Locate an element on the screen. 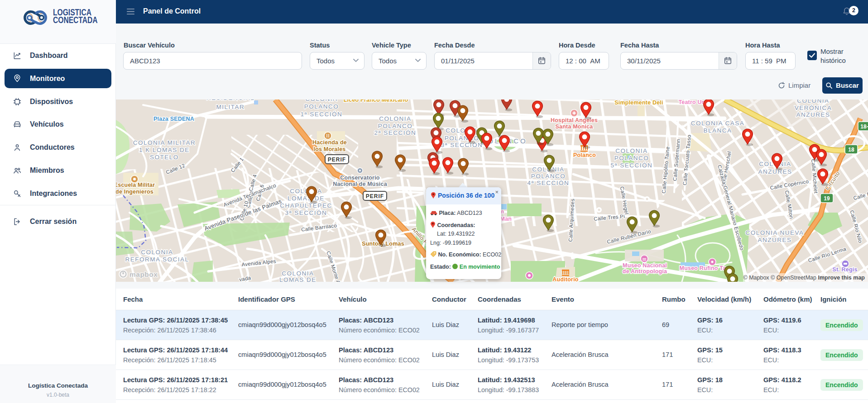  svg-text: de Ingenieros is located at coordinates (135, 192).